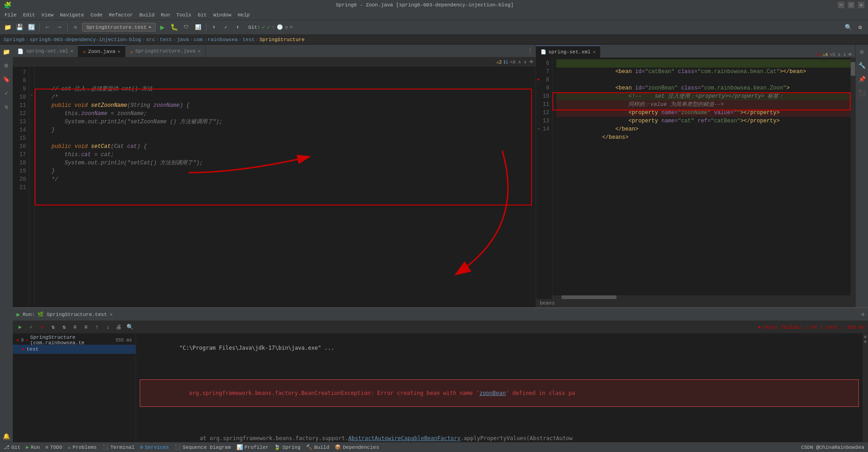 The image size is (868, 452). Describe the element at coordinates (82, 447) in the screenshot. I see `status-problems: ⚠ Problems` at that location.